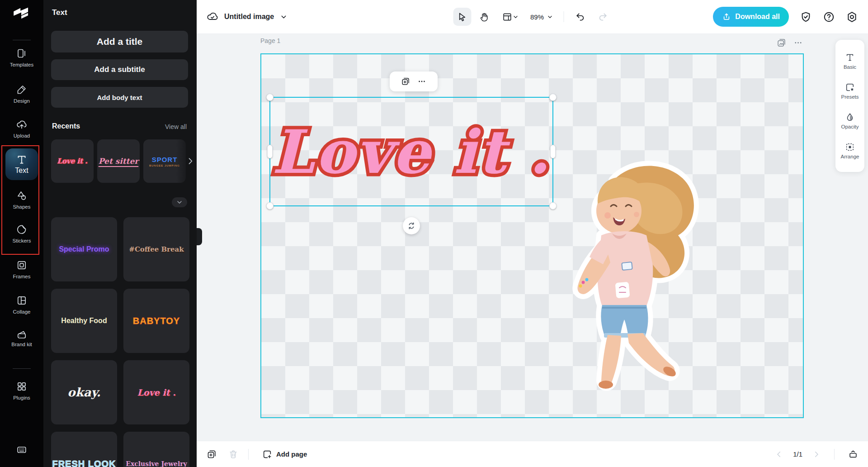  What do you see at coordinates (22, 53) in the screenshot?
I see `templates-icon` at bounding box center [22, 53].